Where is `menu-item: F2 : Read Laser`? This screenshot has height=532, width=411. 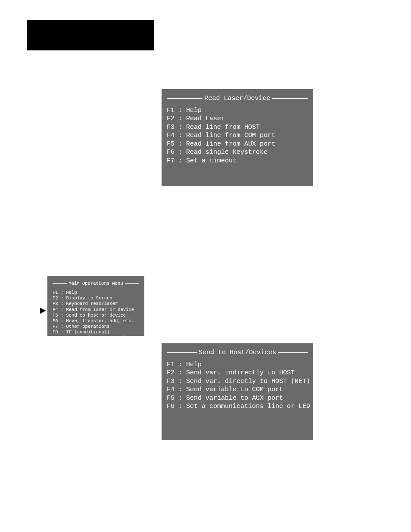 menu-item: F2 : Read Laser is located at coordinates (237, 119).